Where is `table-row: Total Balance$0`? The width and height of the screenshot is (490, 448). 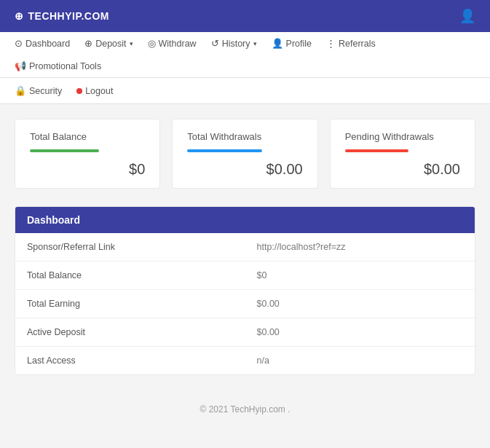
table-row: Total Balance$0 is located at coordinates (245, 275).